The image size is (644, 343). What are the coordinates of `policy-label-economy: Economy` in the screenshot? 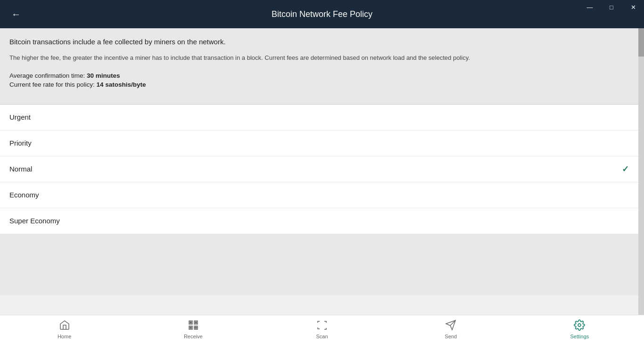 It's located at (25, 195).